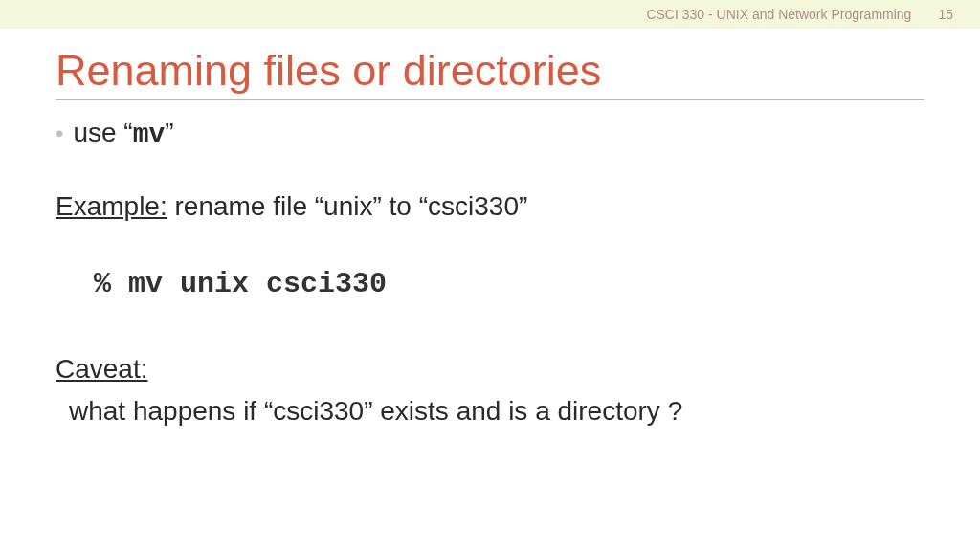  Describe the element at coordinates (490, 411) in the screenshot. I see `caveat-text: what happens if “csci330” exists and is …` at that location.